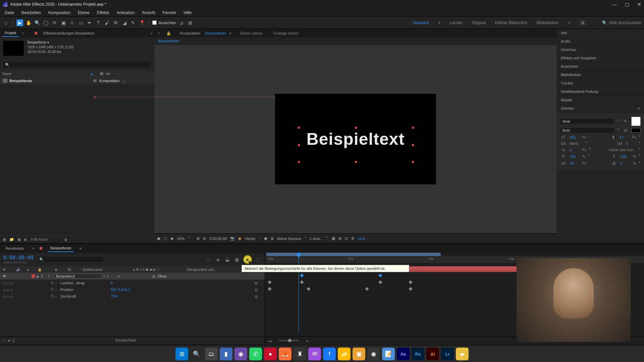  What do you see at coordinates (340, 239) in the screenshot?
I see `v2-icon: ⊞` at bounding box center [340, 239].